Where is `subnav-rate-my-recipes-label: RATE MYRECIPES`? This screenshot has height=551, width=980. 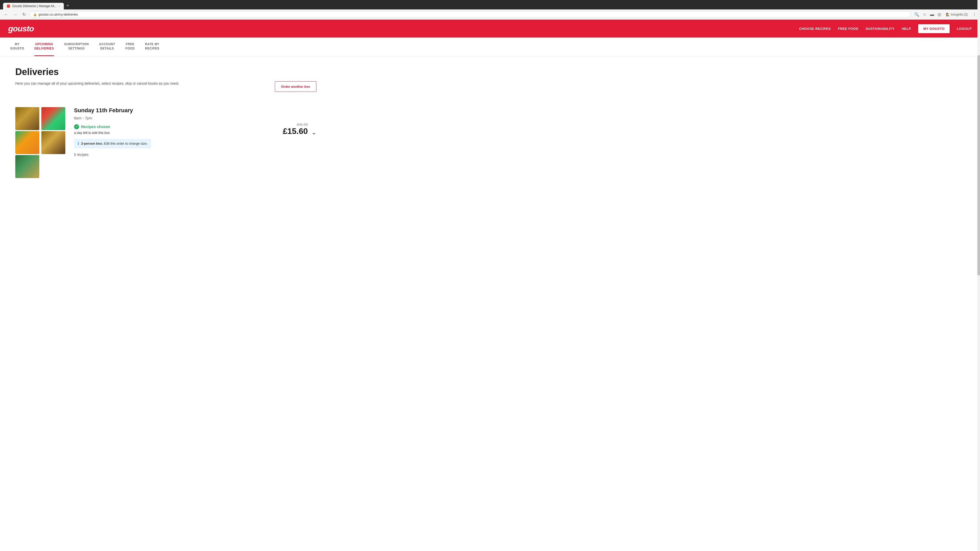 subnav-rate-my-recipes-label: RATE MYRECIPES is located at coordinates (152, 46).